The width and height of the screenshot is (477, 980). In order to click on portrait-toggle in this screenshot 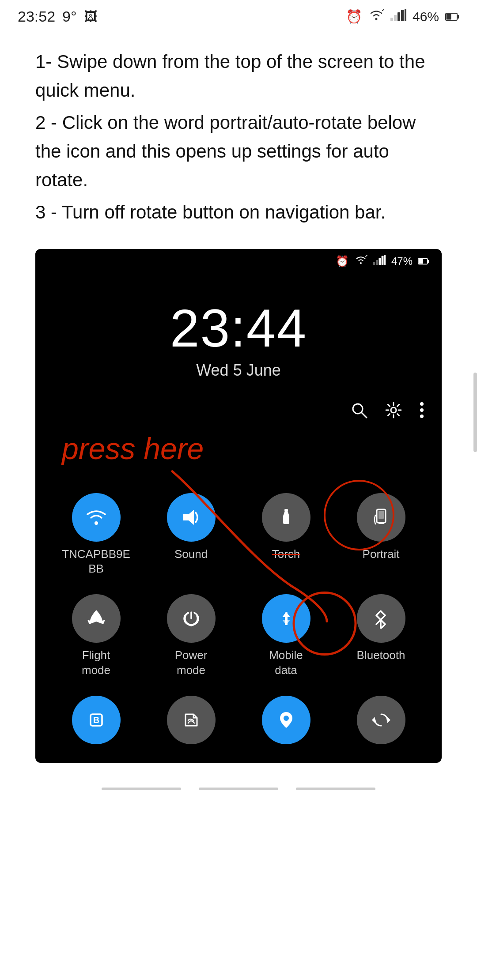, I will do `click(381, 517)`.